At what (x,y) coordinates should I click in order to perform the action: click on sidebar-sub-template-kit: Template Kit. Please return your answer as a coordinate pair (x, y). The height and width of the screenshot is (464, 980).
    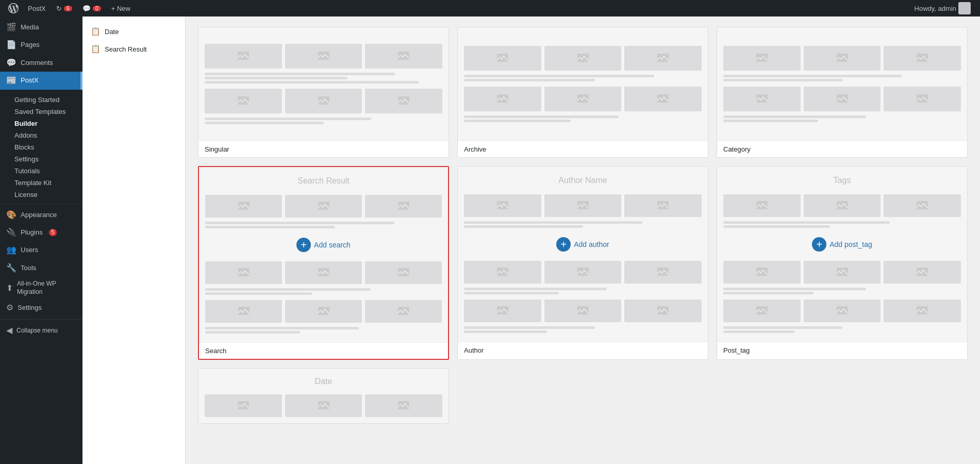
    Looking at the image, I should click on (41, 183).